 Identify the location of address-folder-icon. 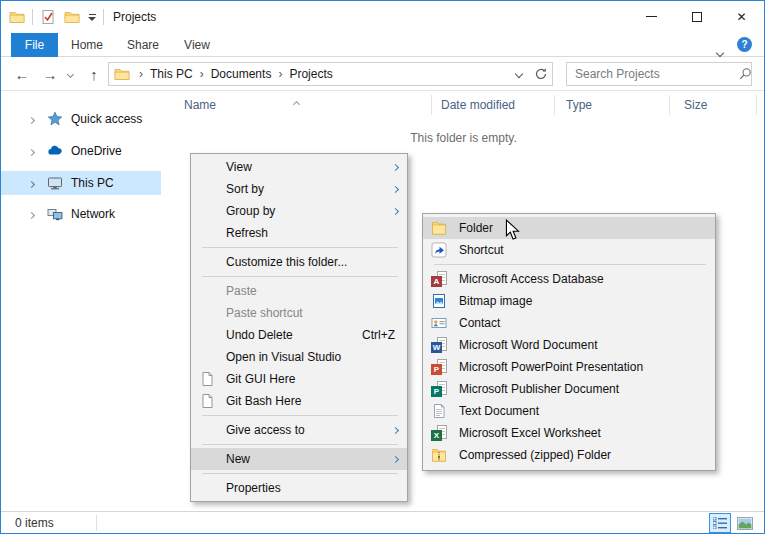
(122, 74).